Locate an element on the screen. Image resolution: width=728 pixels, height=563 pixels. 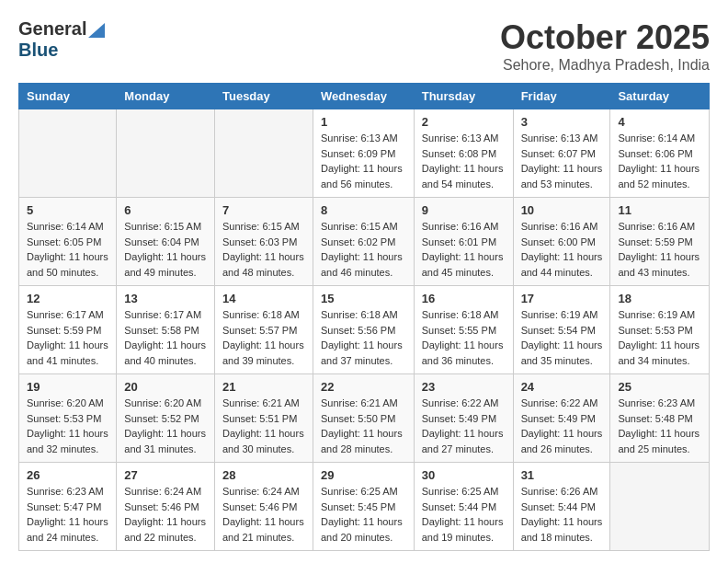
day-info-continuation: and 24 minutes. is located at coordinates (63, 537).